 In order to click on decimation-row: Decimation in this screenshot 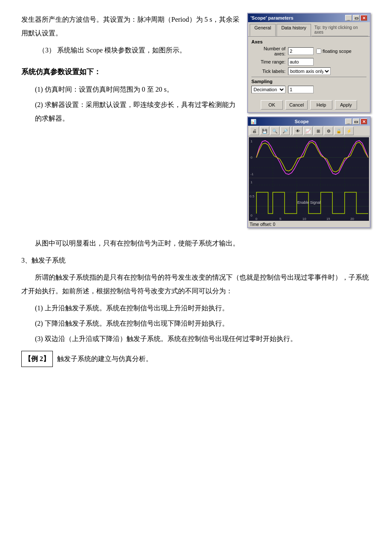, I will do `click(309, 90)`.